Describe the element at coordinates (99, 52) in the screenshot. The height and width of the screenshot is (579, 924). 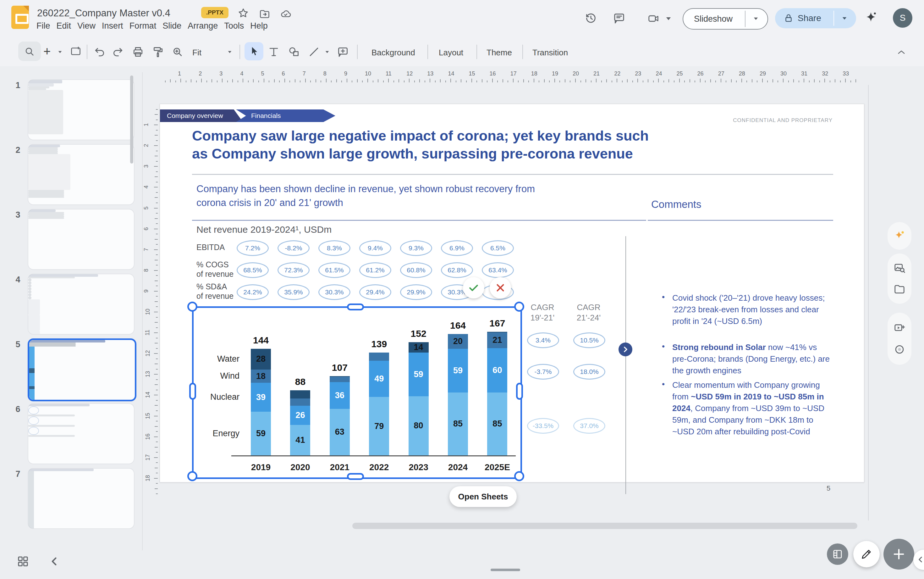
I see `undo-icon` at that location.